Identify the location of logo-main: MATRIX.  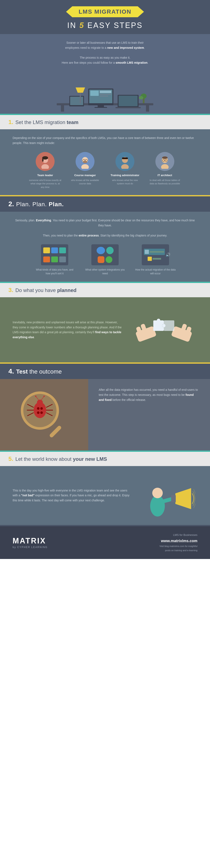
(30, 541).